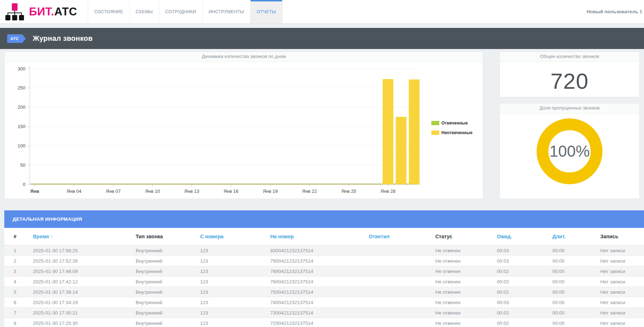 This screenshot has height=327, width=644. I want to click on col-from-number: С номера, so click(235, 237).